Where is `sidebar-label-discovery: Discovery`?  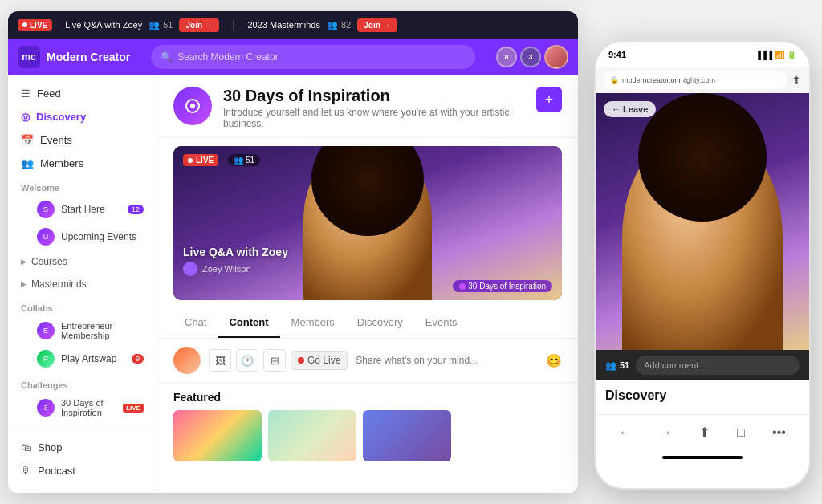
sidebar-label-discovery: Discovery is located at coordinates (61, 117).